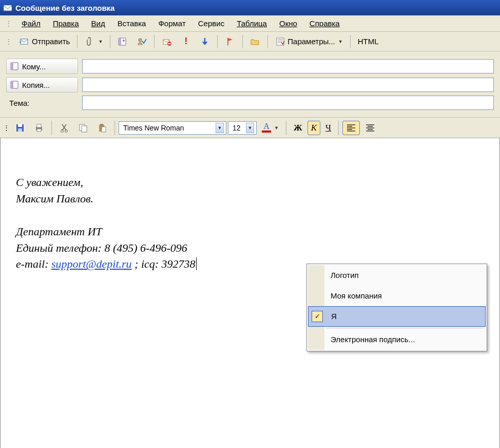 This screenshot has width=500, height=448. What do you see at coordinates (64, 128) in the screenshot?
I see `cut-button` at bounding box center [64, 128].